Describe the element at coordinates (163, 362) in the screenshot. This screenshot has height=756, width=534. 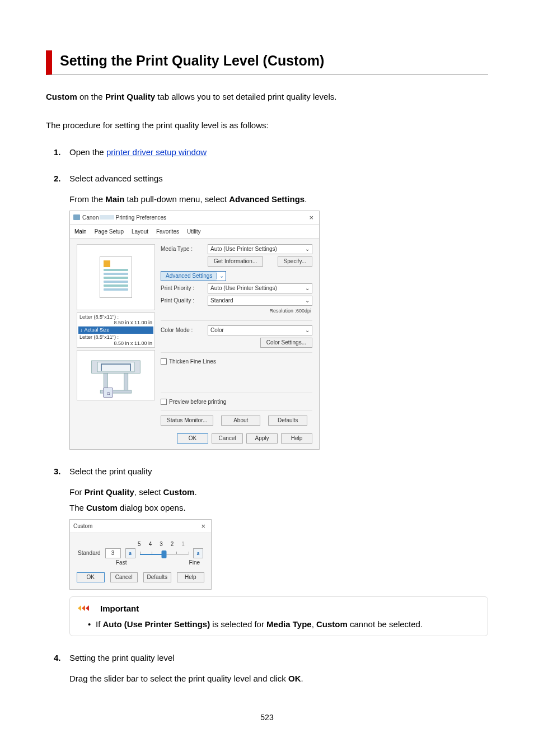
I see `thicken-fine-lines-checkbox` at that location.